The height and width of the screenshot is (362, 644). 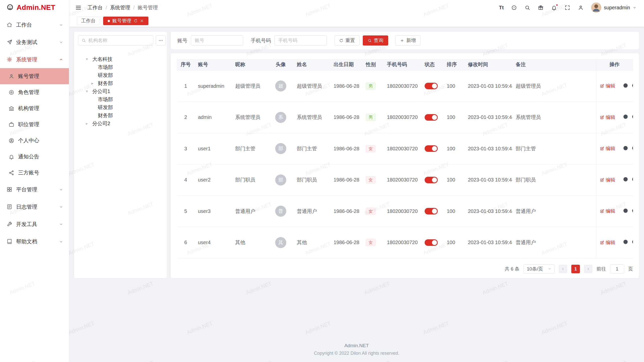 I want to click on column-header: 头像, so click(x=281, y=65).